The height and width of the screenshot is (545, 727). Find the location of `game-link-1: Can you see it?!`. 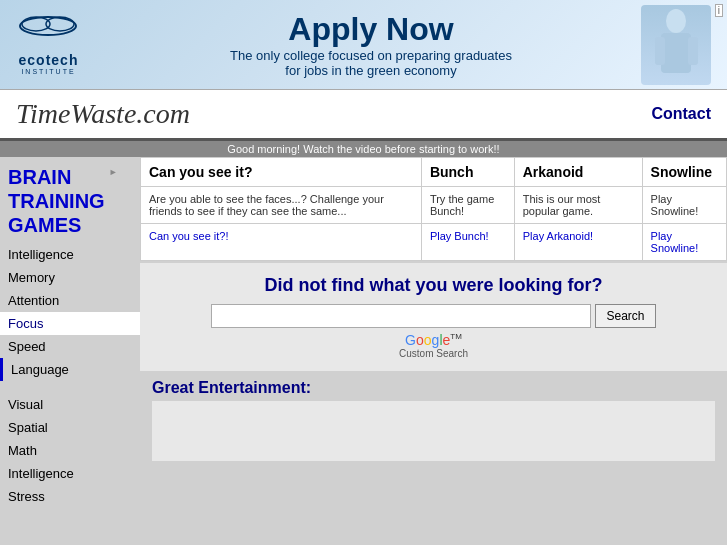

game-link-1: Can you see it?! is located at coordinates (282, 242).